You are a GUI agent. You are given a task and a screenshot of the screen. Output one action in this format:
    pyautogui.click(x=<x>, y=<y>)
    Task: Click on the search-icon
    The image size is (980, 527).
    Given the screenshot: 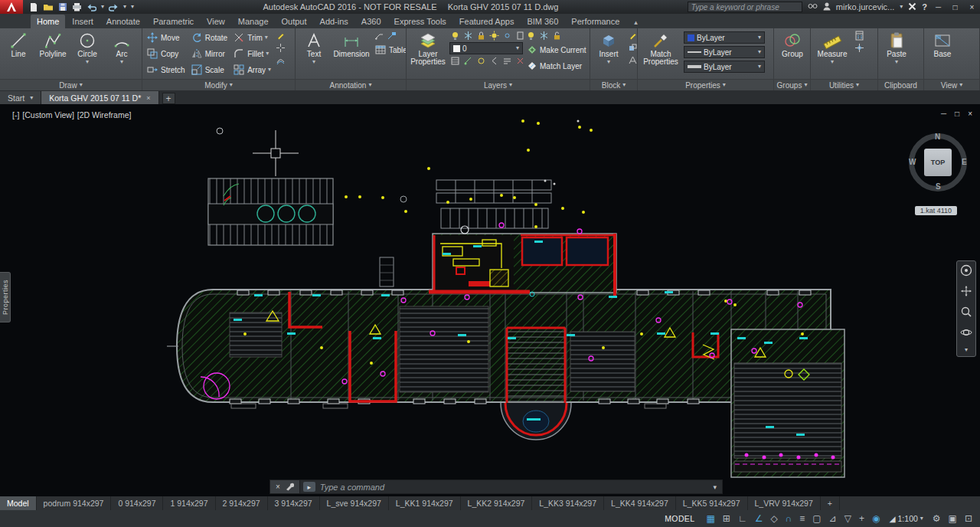 What is the action you would take?
    pyautogui.click(x=813, y=7)
    